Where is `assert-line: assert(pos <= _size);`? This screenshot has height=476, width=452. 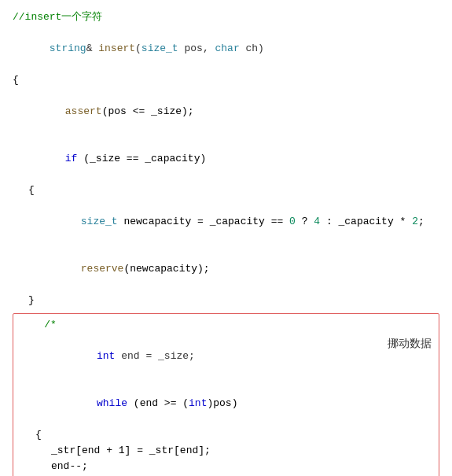
assert-line: assert(pos <= _size); is located at coordinates (226, 112).